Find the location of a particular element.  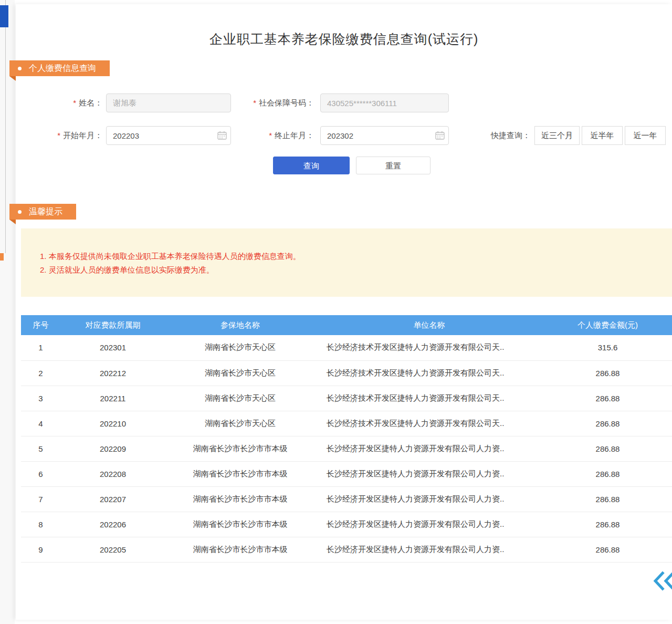

table-cell: 4 is located at coordinates (41, 423).